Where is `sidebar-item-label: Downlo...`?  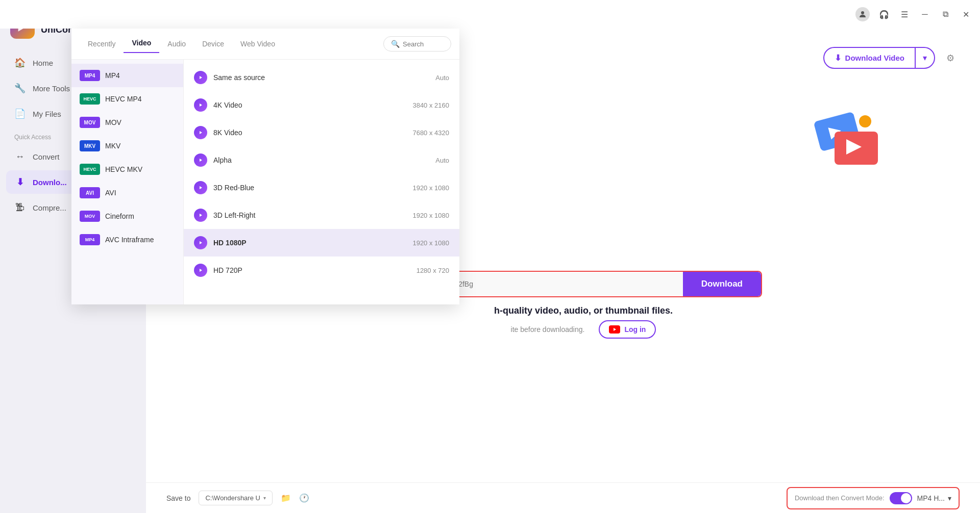
sidebar-item-label: Downlo... is located at coordinates (50, 183).